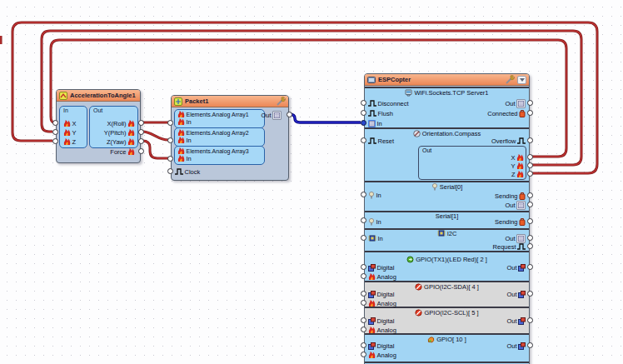 The width and height of the screenshot is (623, 364). Describe the element at coordinates (363, 303) in the screenshot. I see `gpio4-analog-connector` at that location.